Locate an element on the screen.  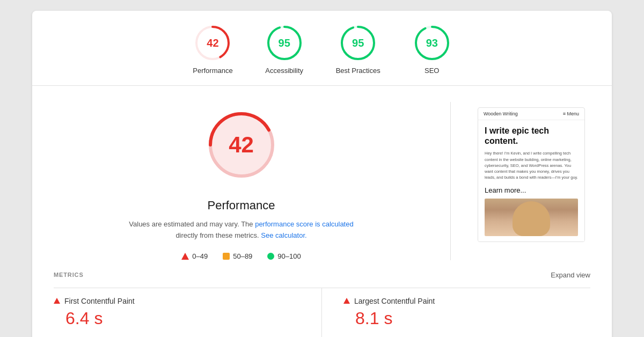
preview-learn-more: Learn more... is located at coordinates (531, 190).